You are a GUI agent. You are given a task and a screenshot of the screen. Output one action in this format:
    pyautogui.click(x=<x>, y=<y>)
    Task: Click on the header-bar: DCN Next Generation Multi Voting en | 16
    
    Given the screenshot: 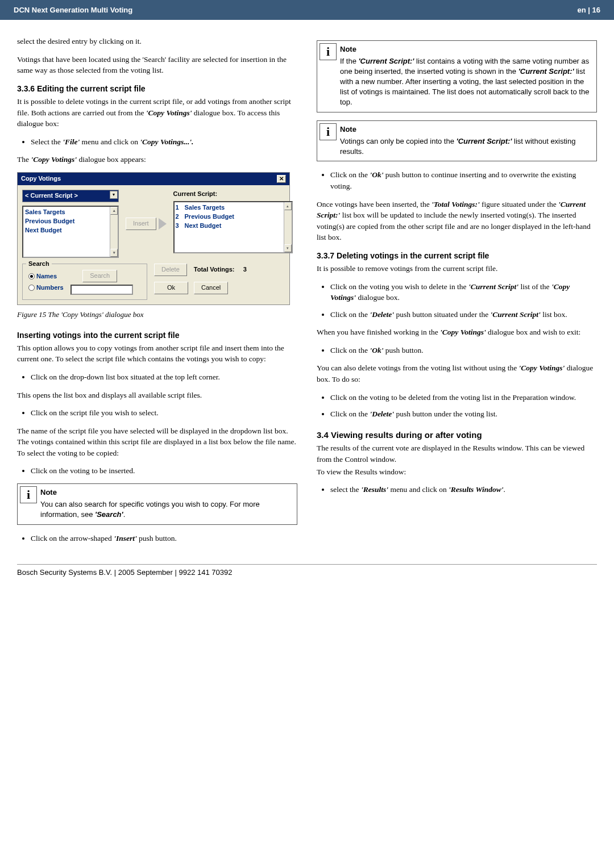 What is the action you would take?
    pyautogui.click(x=307, y=10)
    